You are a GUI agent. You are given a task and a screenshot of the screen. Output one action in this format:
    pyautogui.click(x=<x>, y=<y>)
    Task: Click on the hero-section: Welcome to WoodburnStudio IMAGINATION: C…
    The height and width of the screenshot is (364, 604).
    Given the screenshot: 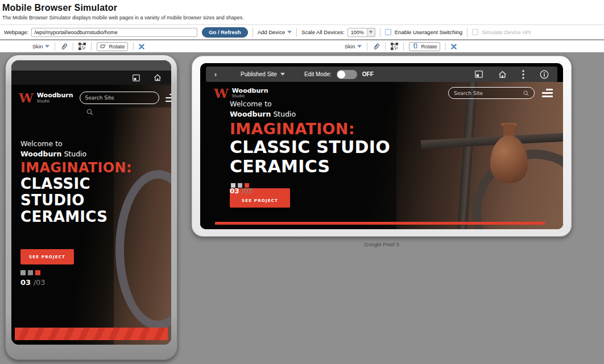 What is the action you would take?
    pyautogui.click(x=382, y=138)
    